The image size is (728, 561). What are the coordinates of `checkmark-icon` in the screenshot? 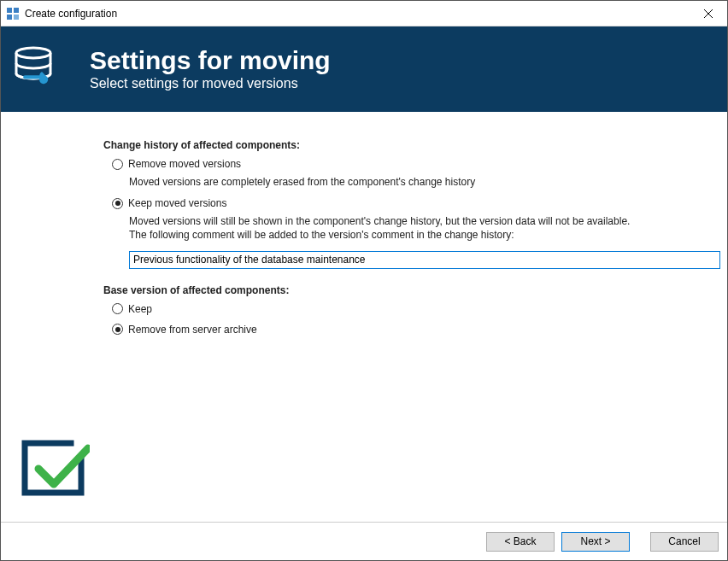 It's located at (53, 468).